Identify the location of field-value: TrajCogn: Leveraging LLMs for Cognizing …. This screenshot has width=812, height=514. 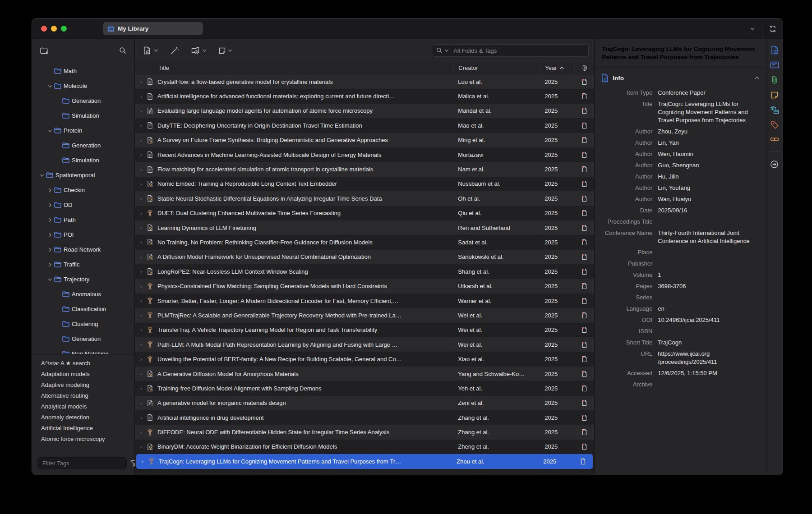
(706, 113).